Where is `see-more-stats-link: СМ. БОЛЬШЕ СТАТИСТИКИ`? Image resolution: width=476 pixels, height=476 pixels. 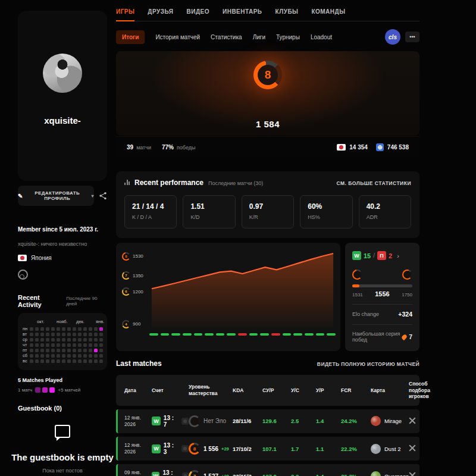 see-more-stats-link: СМ. БОЛЬШЕ СТАТИСТИКИ is located at coordinates (374, 183).